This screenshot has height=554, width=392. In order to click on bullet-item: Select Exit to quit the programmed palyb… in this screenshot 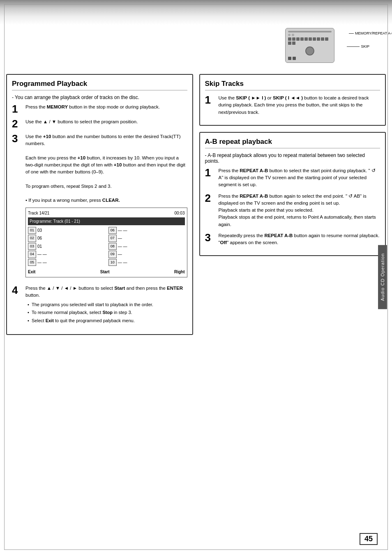, I will do `click(108, 321)`.